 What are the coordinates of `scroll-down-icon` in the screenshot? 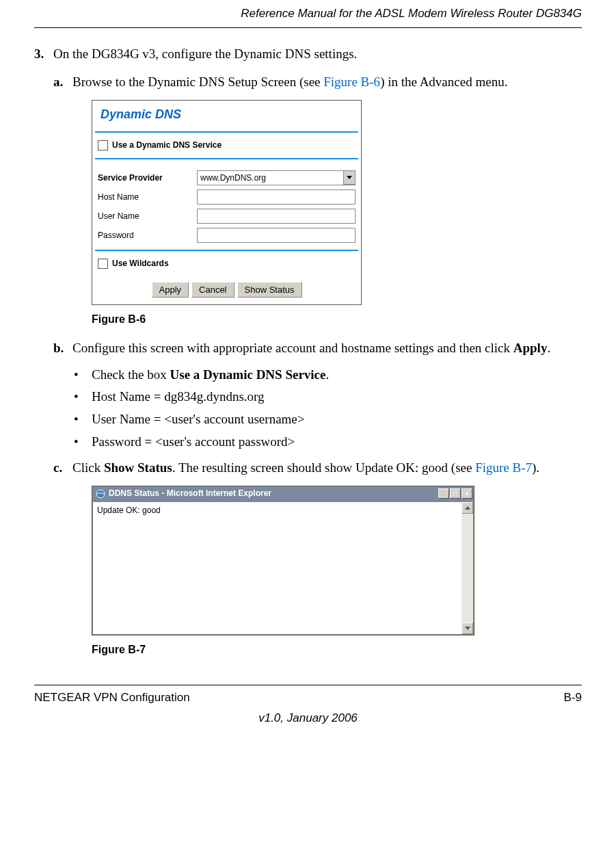 It's located at (468, 628).